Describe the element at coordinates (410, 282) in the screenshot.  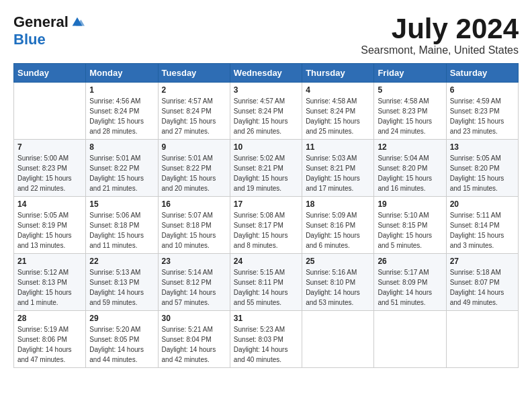
I see `calendar-day-cell: 26Sunrise: 5:17 AM Sunset: 8:09 PM Dayli…` at that location.